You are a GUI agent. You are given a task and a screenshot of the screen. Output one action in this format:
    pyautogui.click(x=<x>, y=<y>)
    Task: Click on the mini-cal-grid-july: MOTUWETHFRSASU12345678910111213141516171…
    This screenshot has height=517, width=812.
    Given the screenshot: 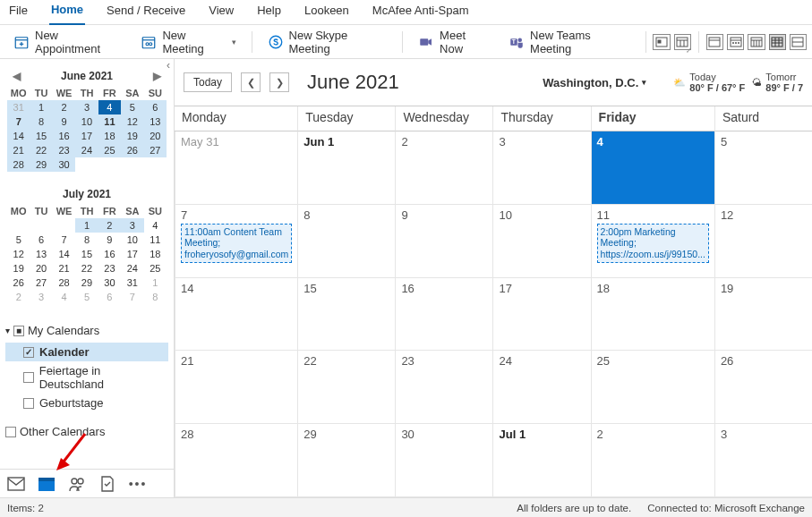 What is the action you would take?
    pyautogui.click(x=87, y=254)
    